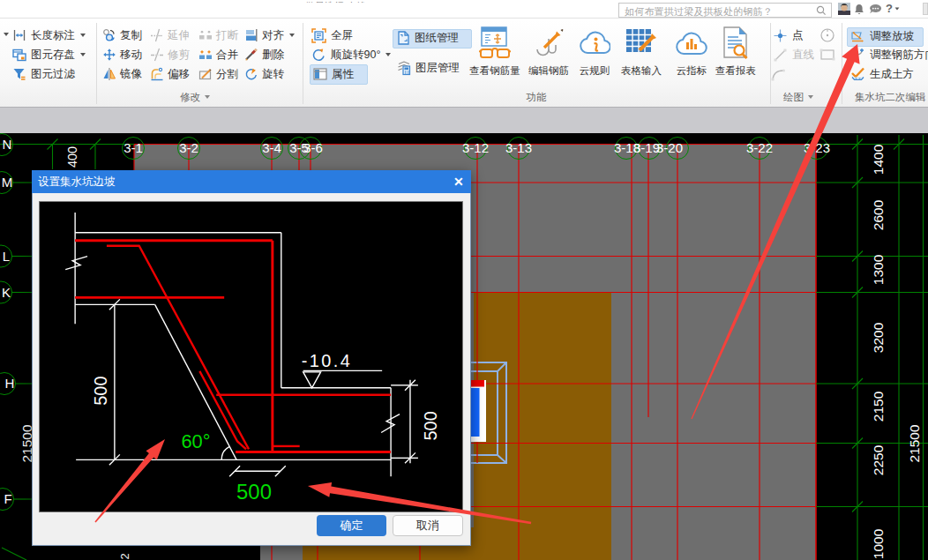 The image size is (928, 560). Describe the element at coordinates (879, 460) in the screenshot. I see `svg-text: 2250` at that location.